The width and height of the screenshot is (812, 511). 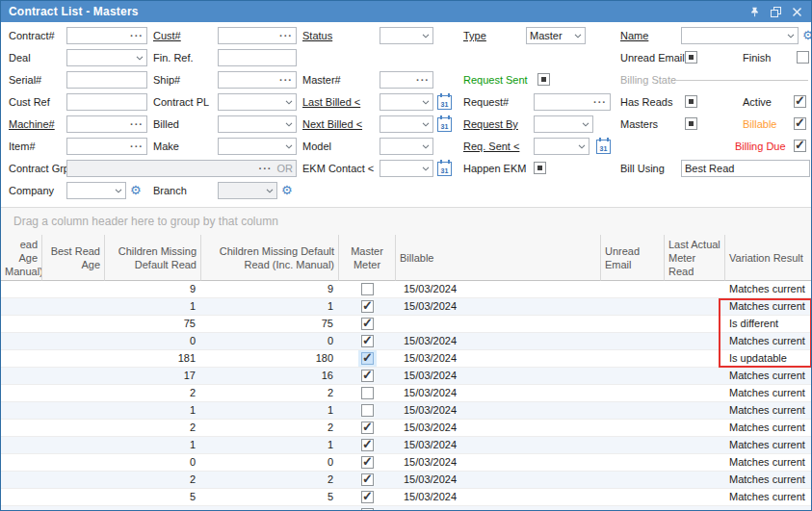 What do you see at coordinates (32, 124) in the screenshot?
I see `machine-no-label: Machine#` at bounding box center [32, 124].